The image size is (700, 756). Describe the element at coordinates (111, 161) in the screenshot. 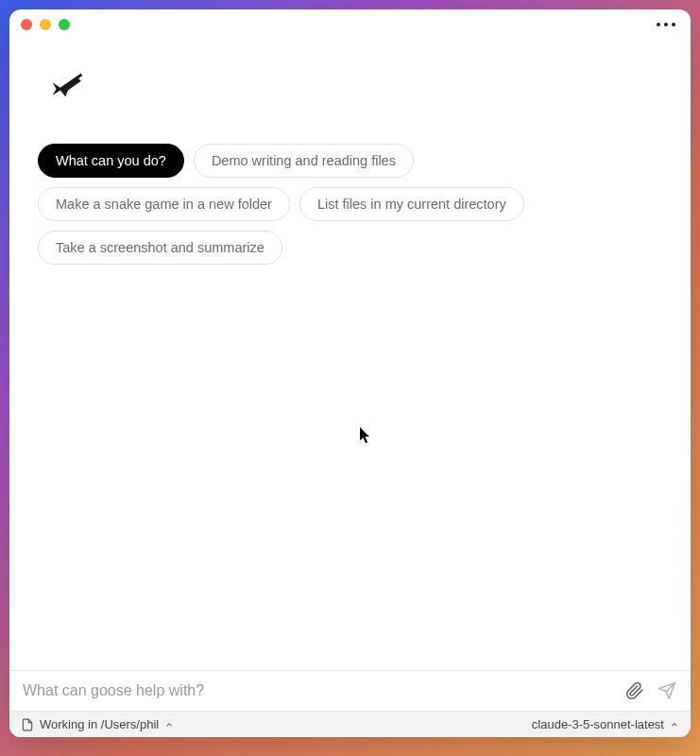

I see `suggestion-chip: What can you do?` at that location.